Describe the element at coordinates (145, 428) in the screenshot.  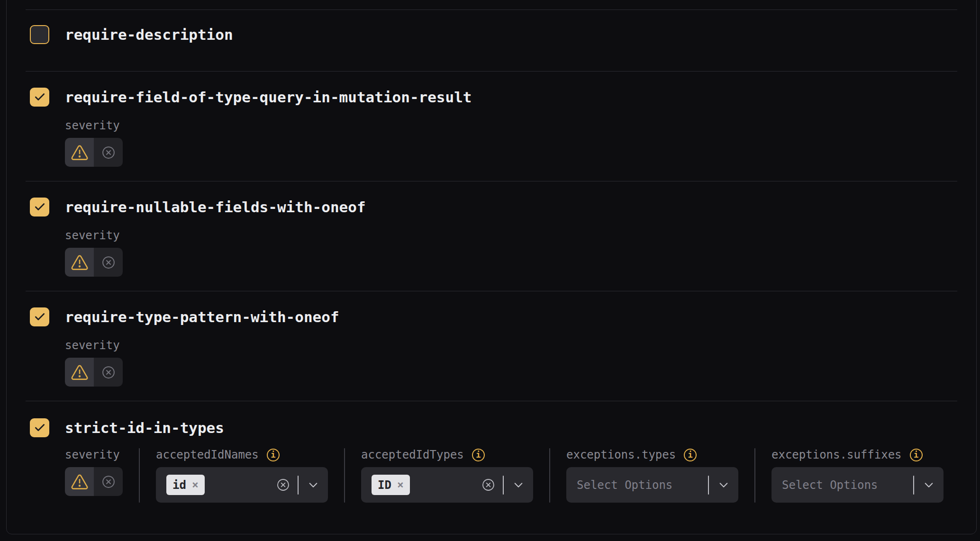
I see `rule-name: strict-id-in-types` at that location.